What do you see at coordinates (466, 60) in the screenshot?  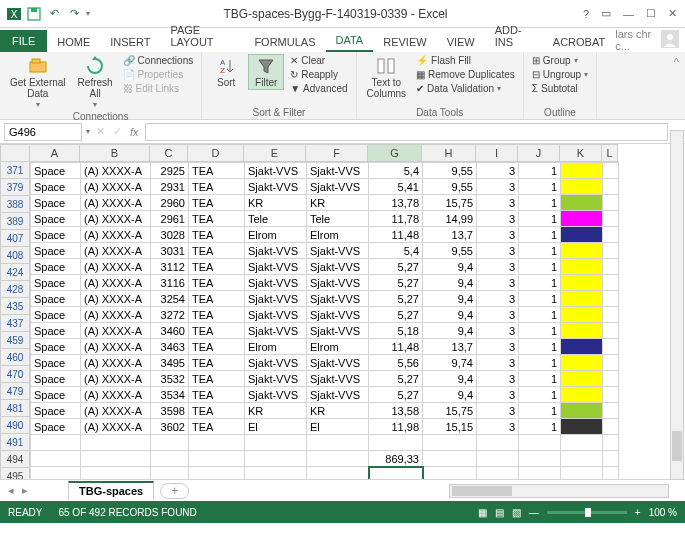 I see `flash-fill-button: ⚡Flash Fill` at bounding box center [466, 60].